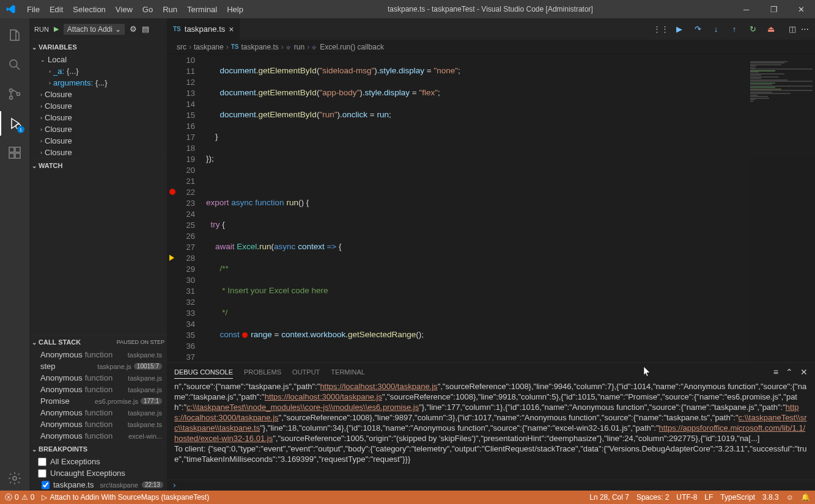  Describe the element at coordinates (21, 130) in the screenshot. I see `debug-badge: 1` at that location.